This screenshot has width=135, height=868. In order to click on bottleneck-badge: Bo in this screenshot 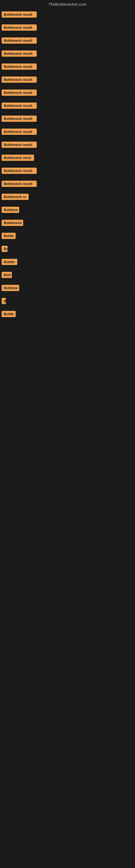, I will do `click(5, 249)`.